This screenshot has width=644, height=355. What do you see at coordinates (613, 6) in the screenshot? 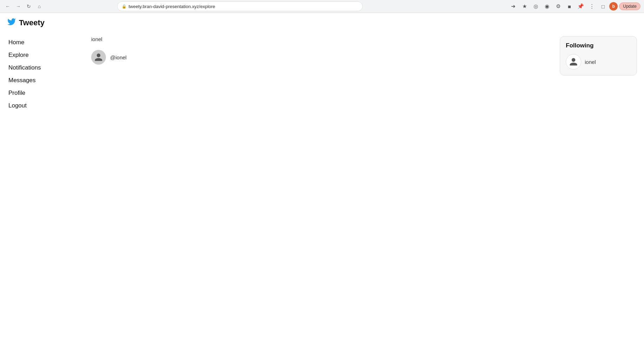
I see `profile-avatar-button: b` at bounding box center [613, 6].